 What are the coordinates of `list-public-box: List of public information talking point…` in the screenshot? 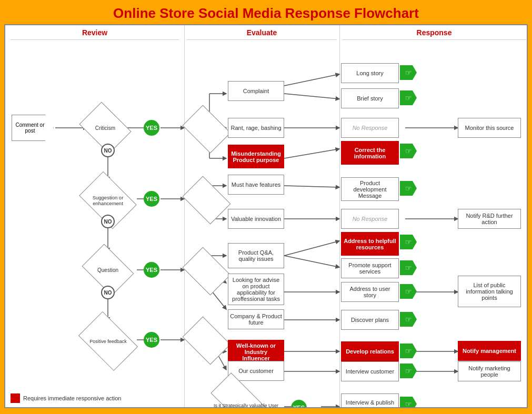 It's located at (489, 291).